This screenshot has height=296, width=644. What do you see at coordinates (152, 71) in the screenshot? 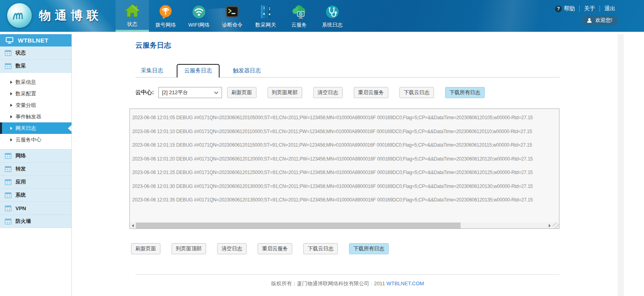
I see `tab-collect-log: 采集日志` at bounding box center [152, 71].